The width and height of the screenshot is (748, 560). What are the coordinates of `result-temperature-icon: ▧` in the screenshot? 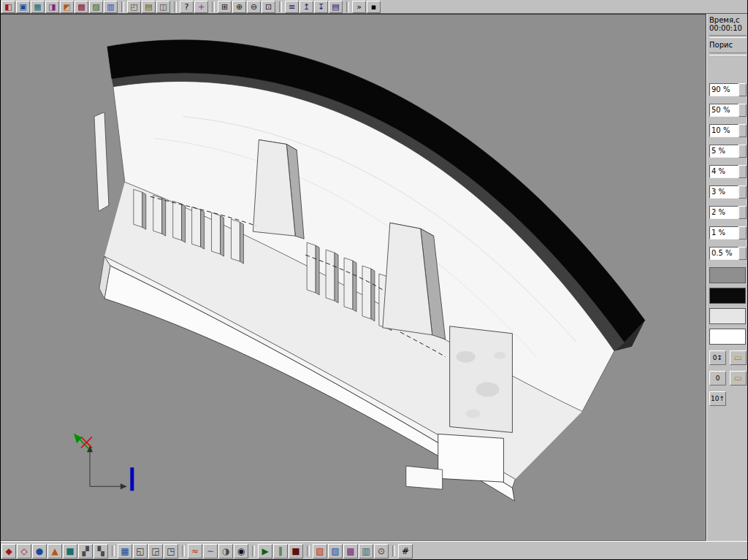 It's located at (320, 551).